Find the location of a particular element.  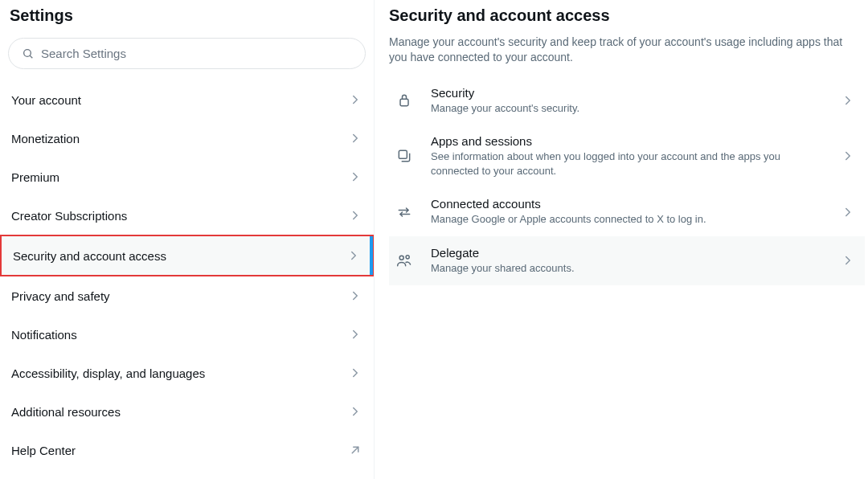

apps-icon is located at coordinates (404, 156).